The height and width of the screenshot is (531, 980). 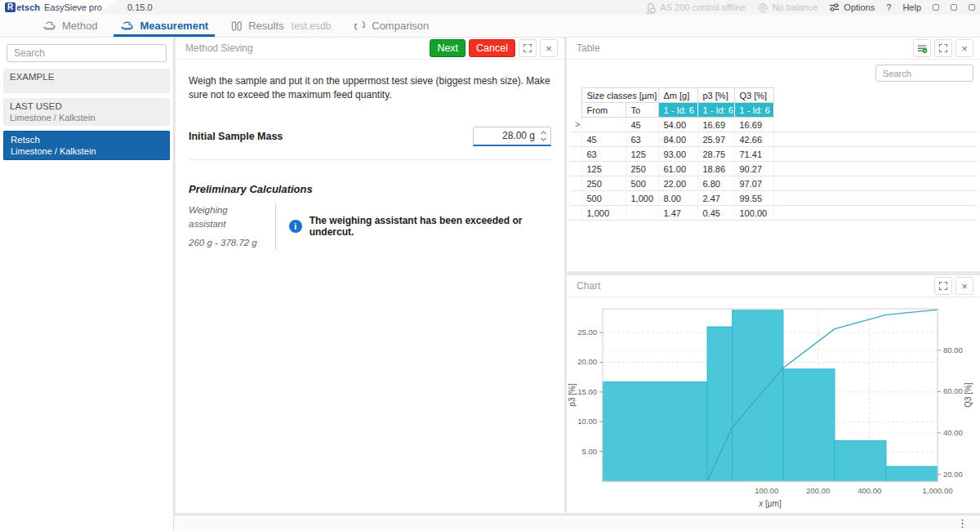 I want to click on y-right-tick-label: 20.00, so click(x=953, y=474).